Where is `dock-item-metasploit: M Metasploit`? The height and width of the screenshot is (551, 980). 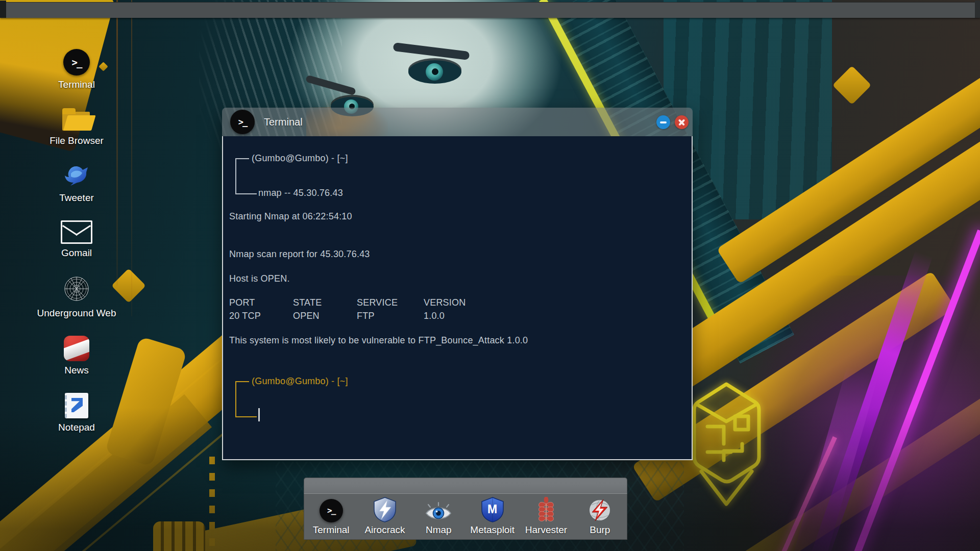 dock-item-metasploit: M Metasploit is located at coordinates (493, 517).